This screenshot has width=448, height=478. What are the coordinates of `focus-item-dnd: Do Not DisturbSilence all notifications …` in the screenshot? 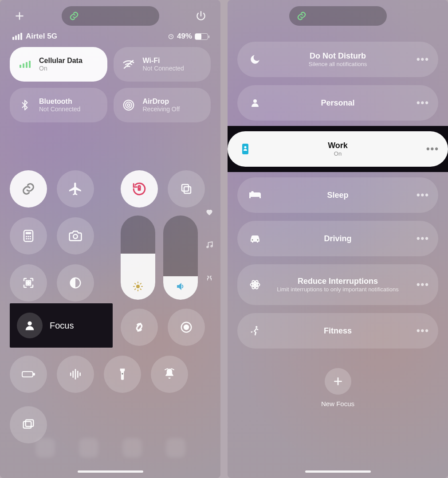 It's located at (338, 59).